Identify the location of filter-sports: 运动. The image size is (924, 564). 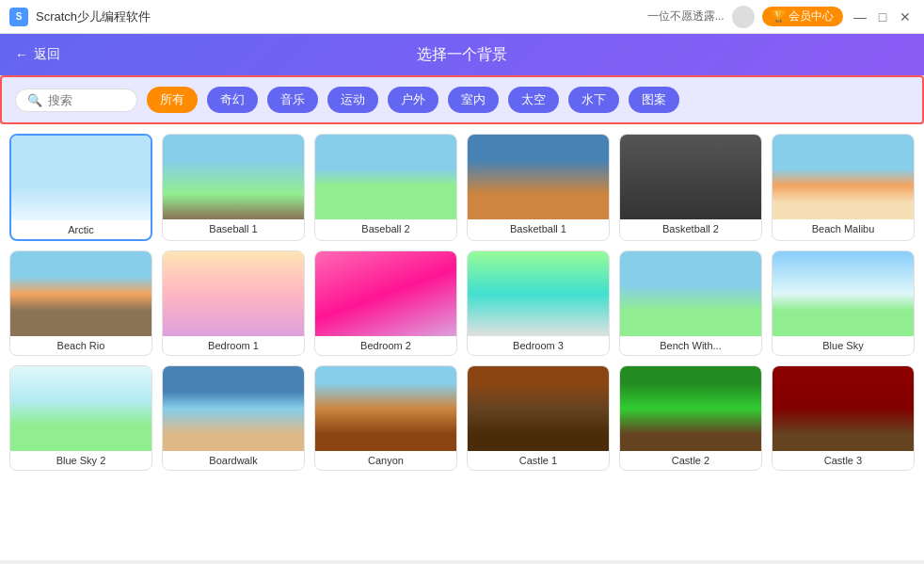
(353, 100).